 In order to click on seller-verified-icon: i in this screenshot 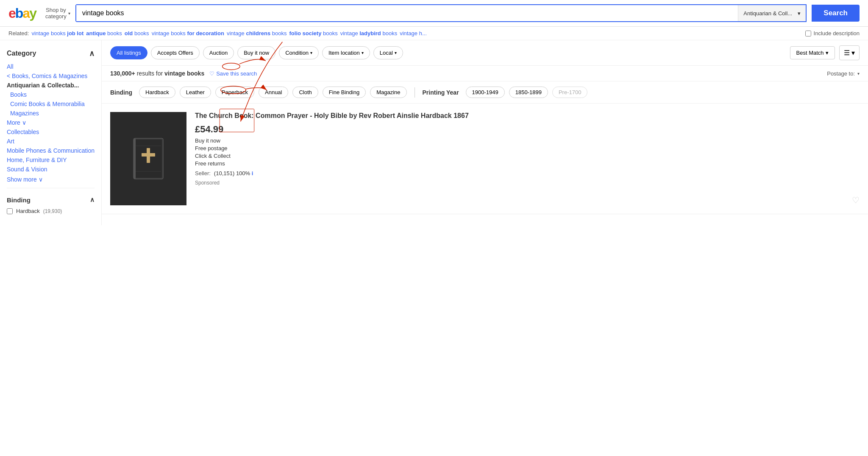, I will do `click(253, 173)`.